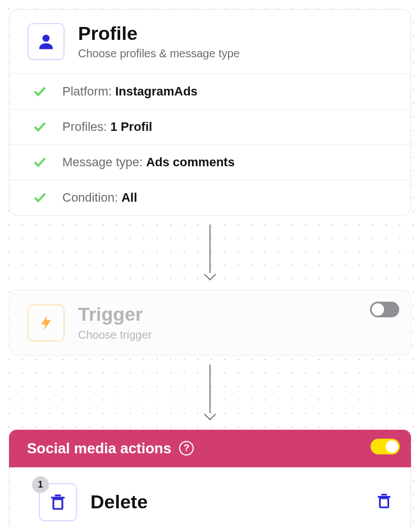 The image size is (420, 528). What do you see at coordinates (40, 485) in the screenshot?
I see `action-count-badge: 1` at bounding box center [40, 485].